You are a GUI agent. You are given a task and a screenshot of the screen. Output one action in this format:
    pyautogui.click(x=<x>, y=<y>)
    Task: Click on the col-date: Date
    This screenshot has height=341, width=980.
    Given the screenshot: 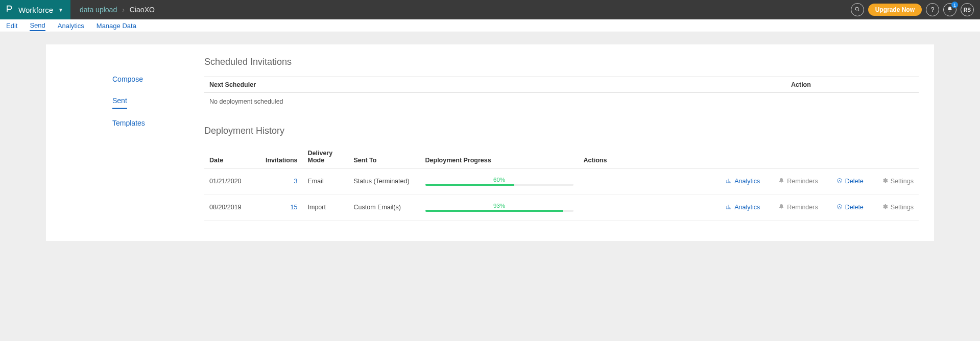 What is the action you would take?
    pyautogui.click(x=232, y=157)
    